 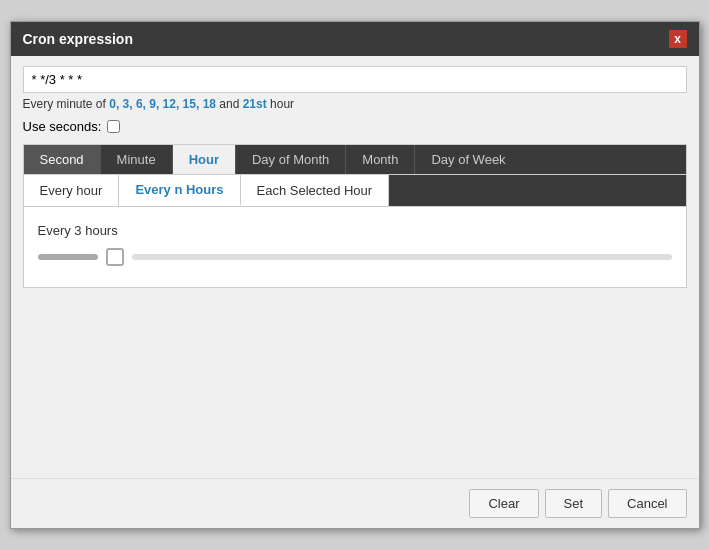 What do you see at coordinates (468, 160) in the screenshot?
I see `tab-day-of-week: Day of Week` at bounding box center [468, 160].